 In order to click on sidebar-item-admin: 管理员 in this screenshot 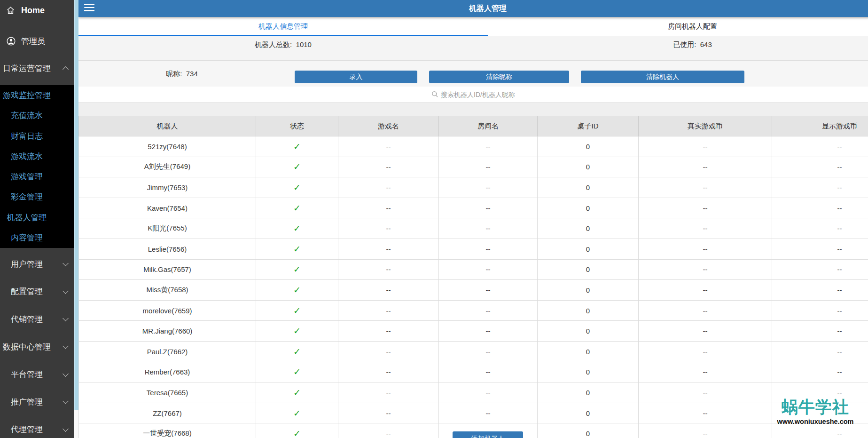, I will do `click(37, 41)`.